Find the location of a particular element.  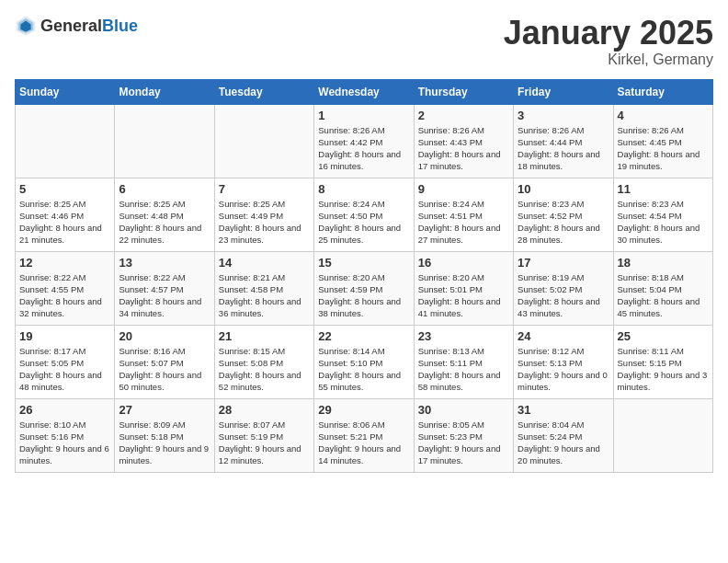

day-number: 19 is located at coordinates (64, 337).